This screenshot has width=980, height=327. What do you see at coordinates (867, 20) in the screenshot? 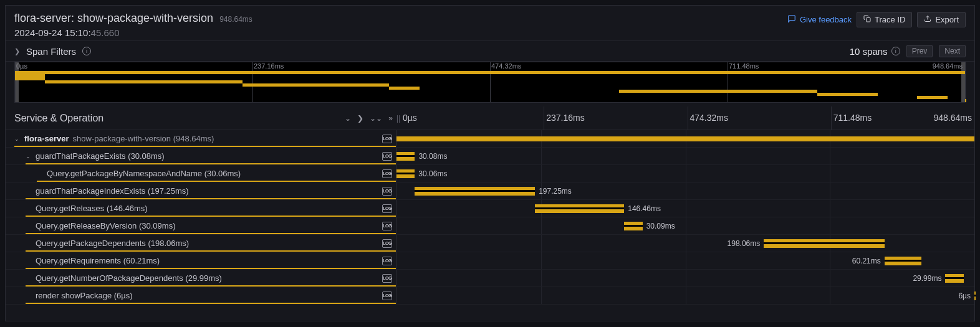
I see `copy-icon` at bounding box center [867, 20].